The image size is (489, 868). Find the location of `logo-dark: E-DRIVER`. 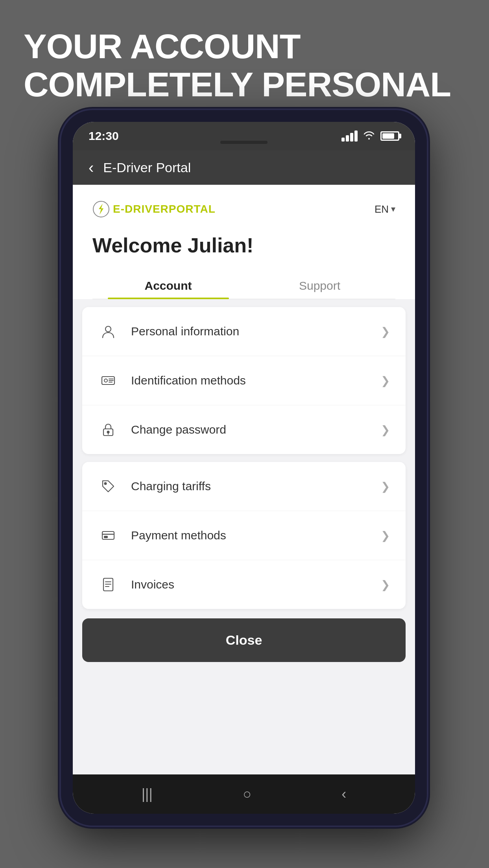

logo-dark: E-DRIVER is located at coordinates (141, 209).